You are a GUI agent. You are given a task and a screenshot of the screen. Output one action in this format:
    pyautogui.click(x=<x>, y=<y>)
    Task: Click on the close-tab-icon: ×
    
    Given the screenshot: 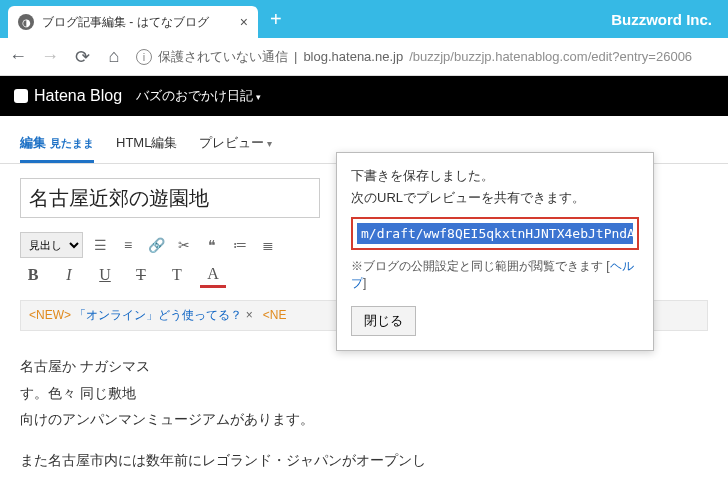 What is the action you would take?
    pyautogui.click(x=244, y=22)
    